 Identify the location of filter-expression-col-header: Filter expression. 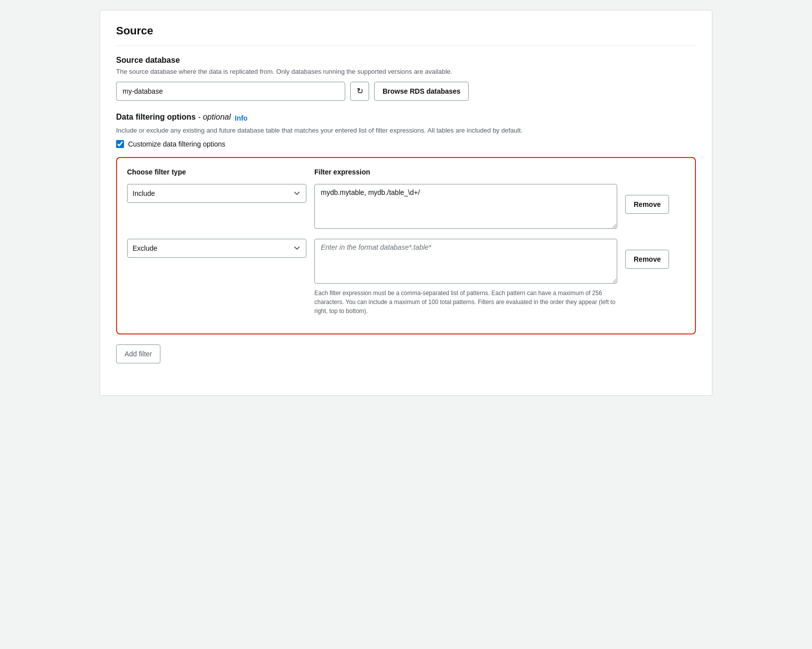
(466, 172).